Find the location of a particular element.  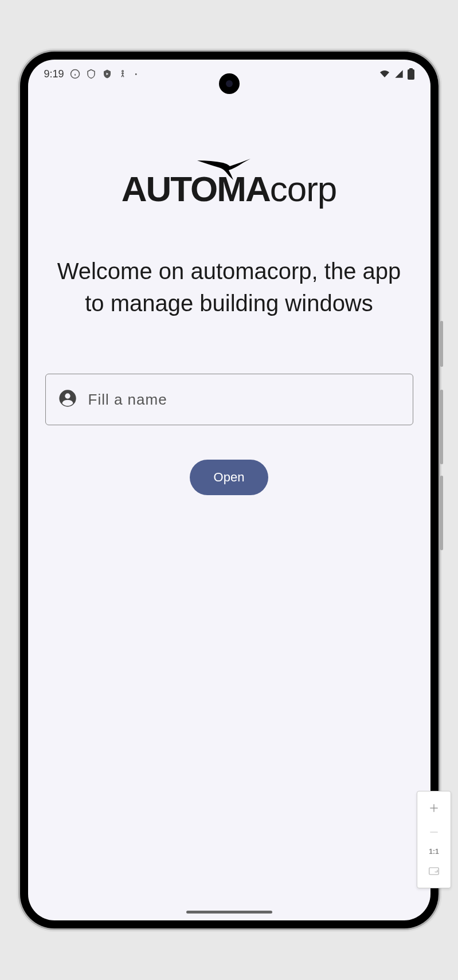

bird-icon is located at coordinates (223, 171).